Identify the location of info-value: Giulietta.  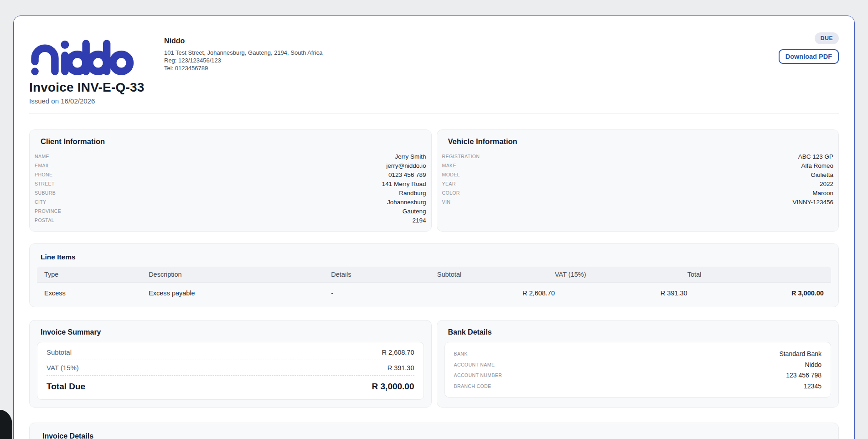
(822, 175).